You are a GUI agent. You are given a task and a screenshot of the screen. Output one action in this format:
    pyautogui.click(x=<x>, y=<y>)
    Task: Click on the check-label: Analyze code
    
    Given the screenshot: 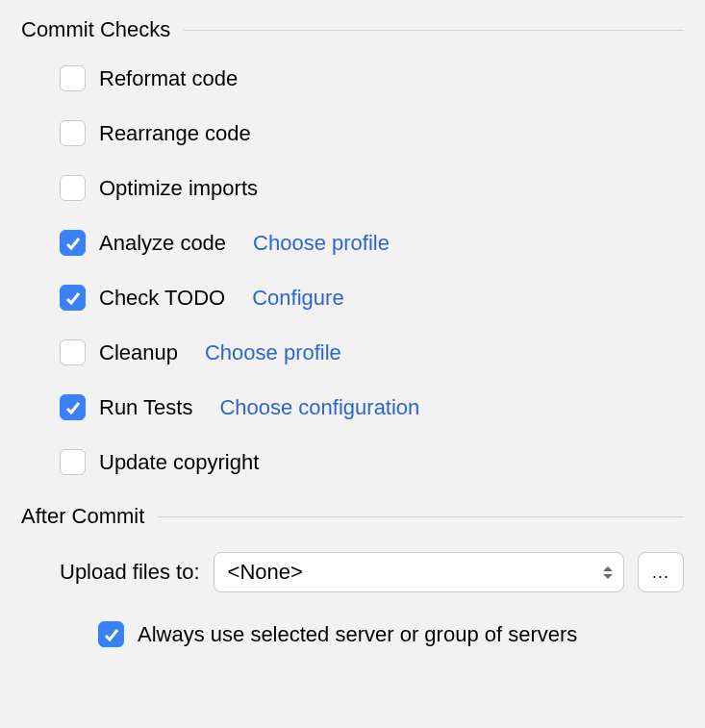 What is the action you would take?
    pyautogui.click(x=163, y=243)
    